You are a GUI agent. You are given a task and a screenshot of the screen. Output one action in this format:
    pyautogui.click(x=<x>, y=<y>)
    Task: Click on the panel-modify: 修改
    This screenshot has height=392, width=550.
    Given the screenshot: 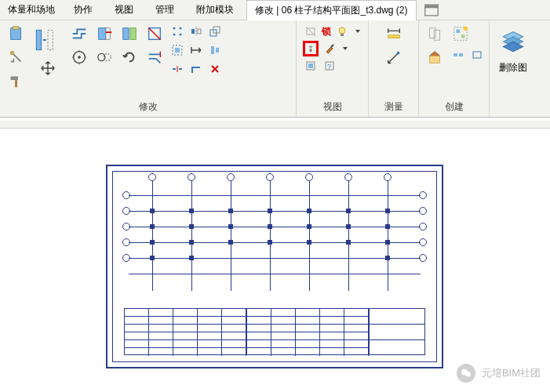 What is the action you would take?
    pyautogui.click(x=148, y=69)
    